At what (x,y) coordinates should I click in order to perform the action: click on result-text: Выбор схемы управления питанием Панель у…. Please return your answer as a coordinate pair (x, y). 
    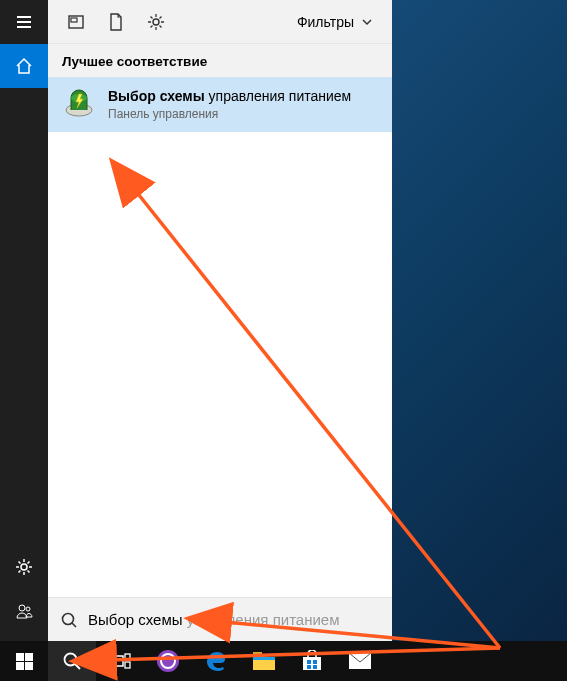
    Looking at the image, I should click on (230, 104).